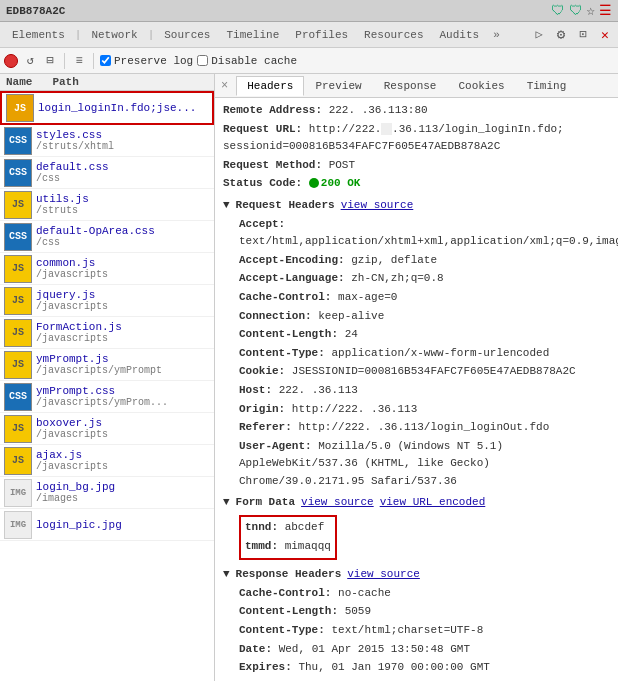 This screenshot has height=681, width=618. I want to click on tab-sep2: |, so click(152, 35).